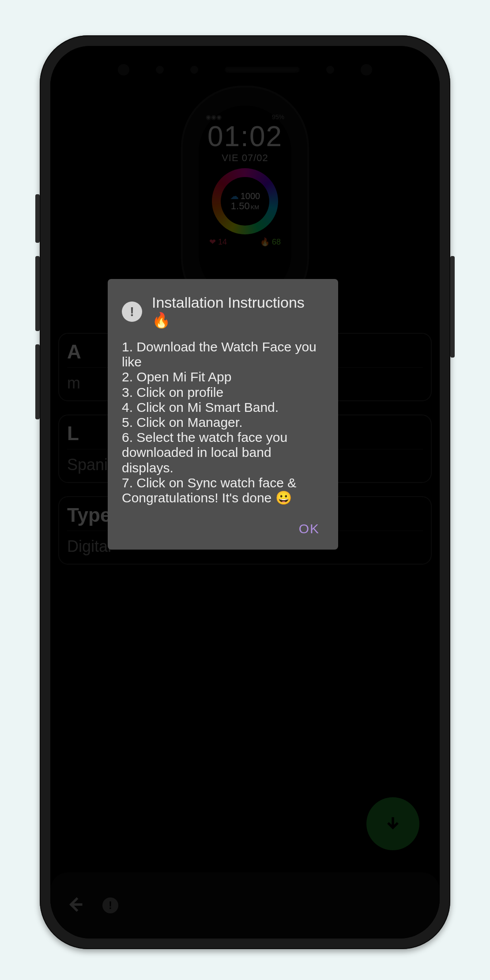 The height and width of the screenshot is (980, 490). What do you see at coordinates (223, 414) in the screenshot?
I see `instructions-dialog: ! Installation Instructions 🔥 1. Downloa…` at bounding box center [223, 414].